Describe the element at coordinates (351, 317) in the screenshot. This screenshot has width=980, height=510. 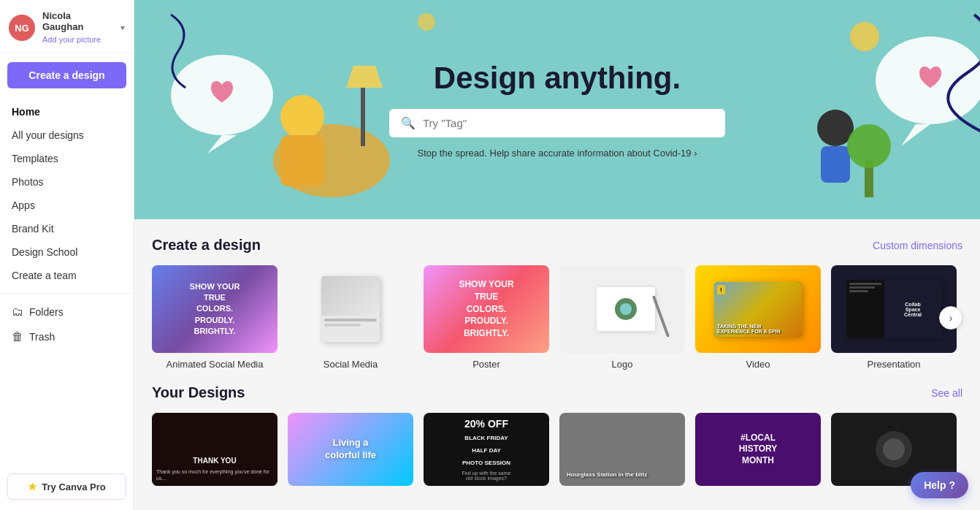
I see `card-social-media: Social Media` at that location.